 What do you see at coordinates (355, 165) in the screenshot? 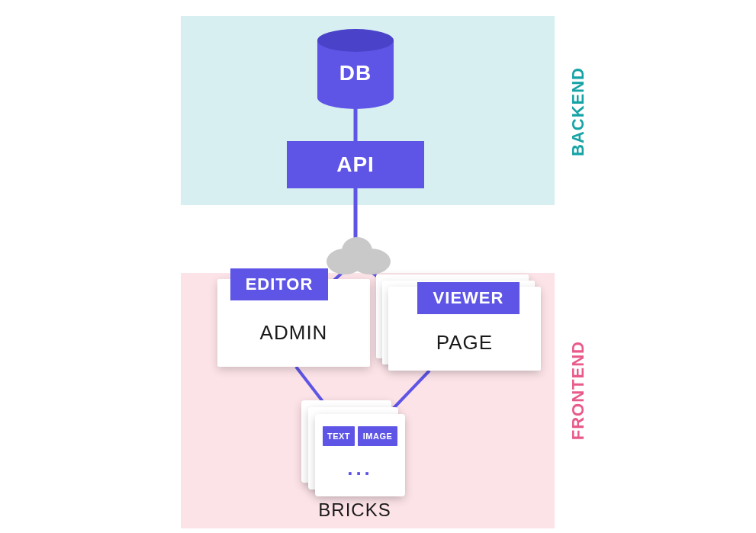
I see `api-node: API` at bounding box center [355, 165].